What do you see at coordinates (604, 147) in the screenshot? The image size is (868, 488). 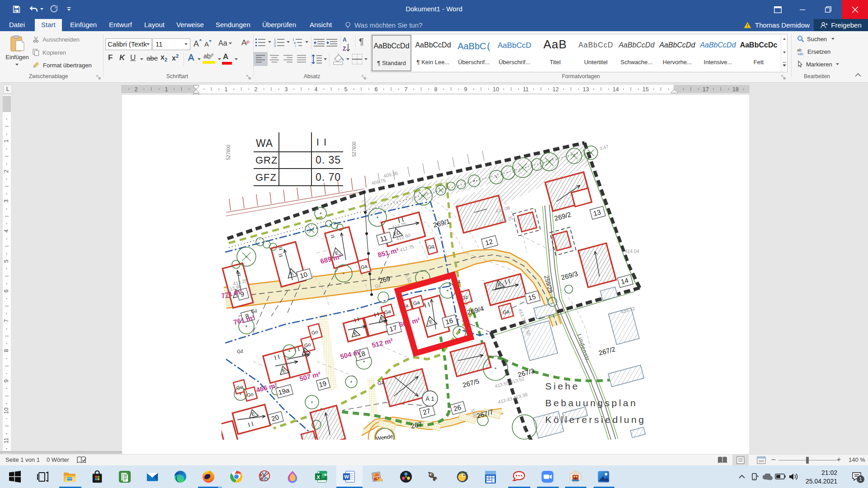 I see `svg-text: 3.47` at bounding box center [604, 147].